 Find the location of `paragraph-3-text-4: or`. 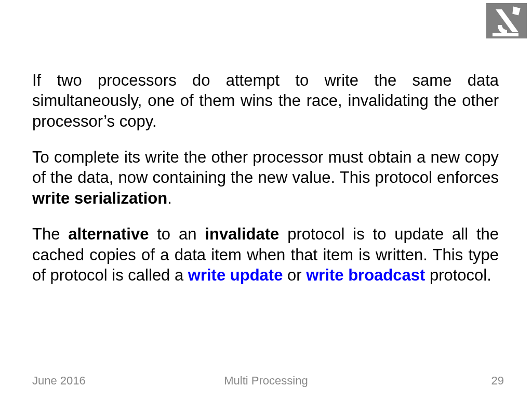

paragraph-3-text-4: or is located at coordinates (294, 275).